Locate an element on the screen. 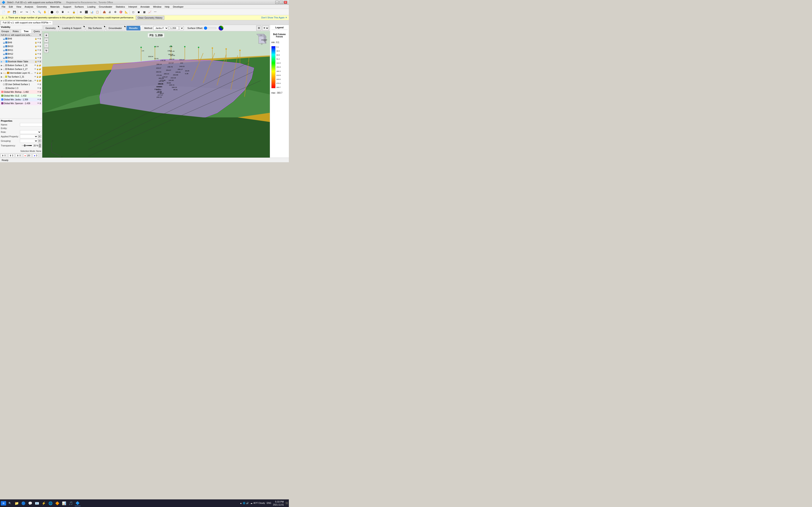  mesh-btn: ▦ is located at coordinates (144, 12).